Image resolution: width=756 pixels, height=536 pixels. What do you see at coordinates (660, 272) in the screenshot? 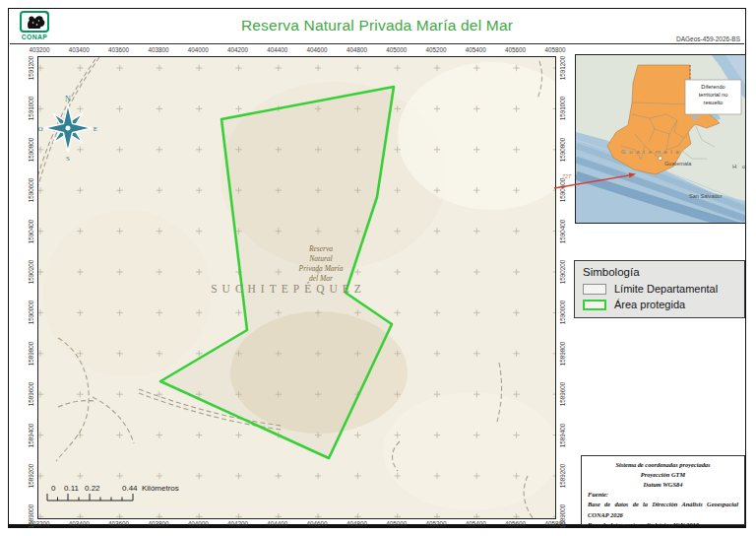
I see `legend-title: Simbología` at bounding box center [660, 272].